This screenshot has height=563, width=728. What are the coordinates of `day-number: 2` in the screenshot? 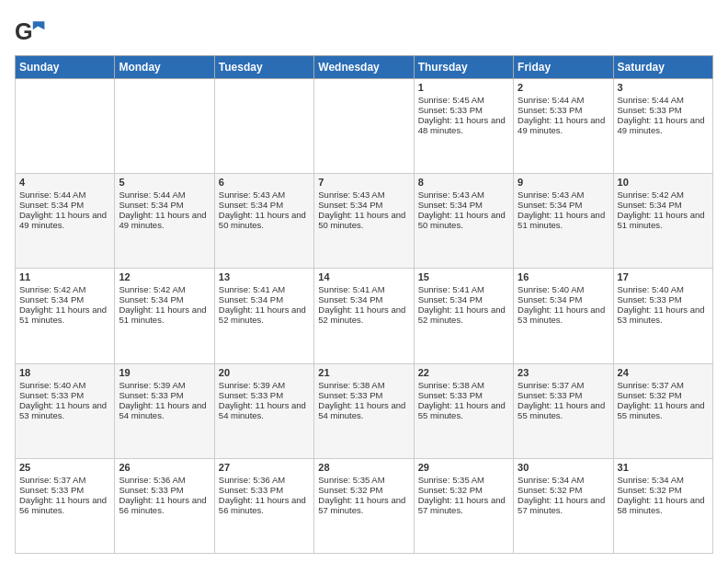 It's located at (563, 87).